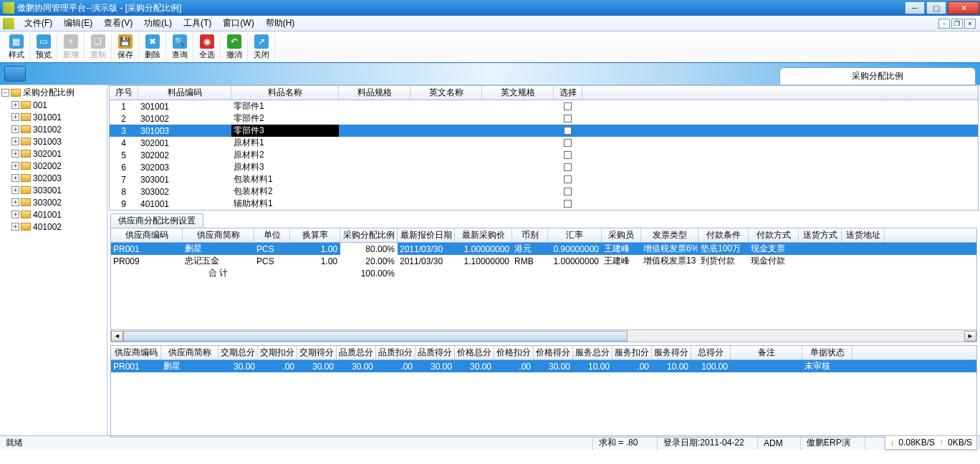  Describe the element at coordinates (153, 47) in the screenshot. I see `toolbar-删除-button: ✖删除` at that location.